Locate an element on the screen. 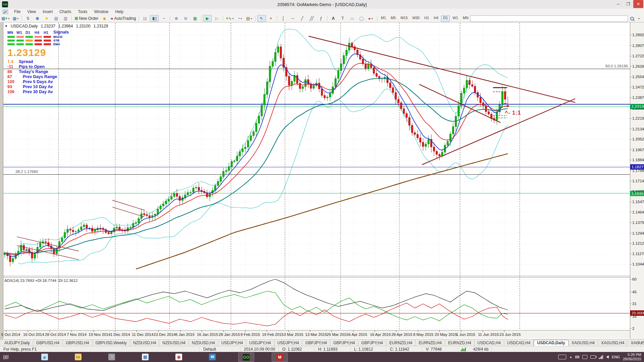 The height and width of the screenshot is (362, 644). data-window-button: ⊕ is located at coordinates (37, 18).